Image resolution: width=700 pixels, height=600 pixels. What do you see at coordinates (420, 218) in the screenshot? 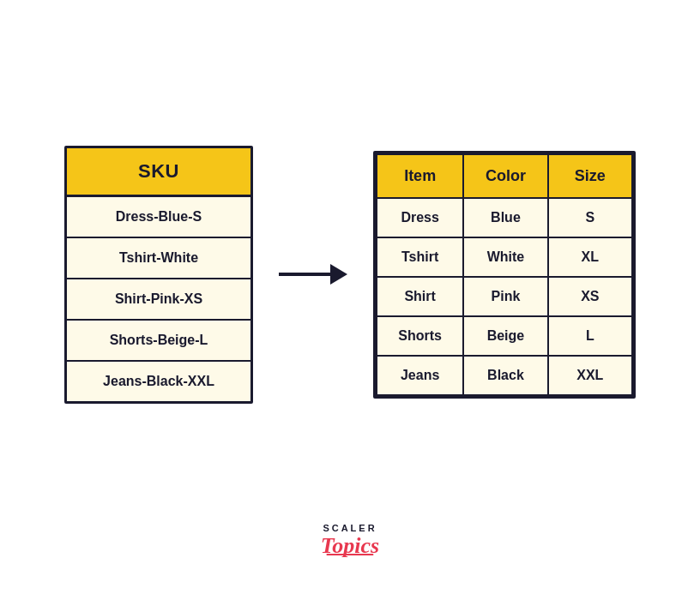
I see `cell-item: Dress` at bounding box center [420, 218].